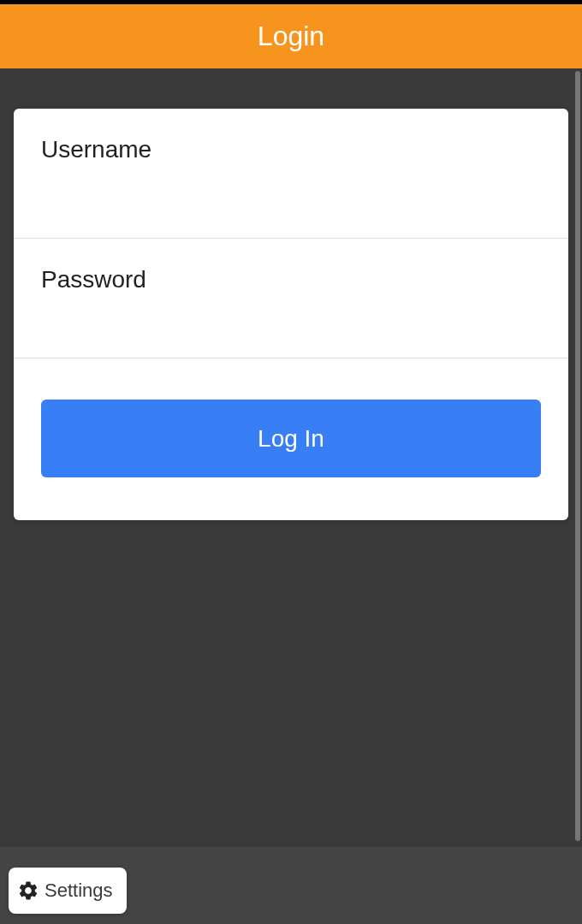  What do you see at coordinates (291, 150) in the screenshot?
I see `username-label: Username` at bounding box center [291, 150].